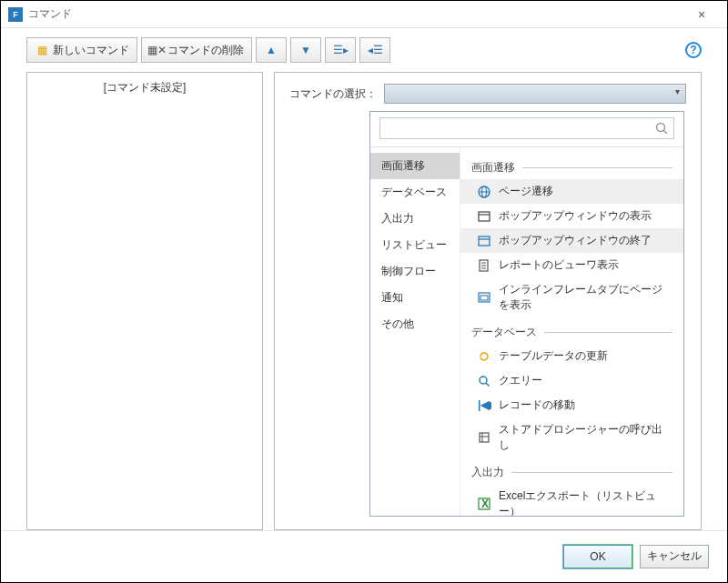  I want to click on category-item: リストビュー, so click(415, 246).